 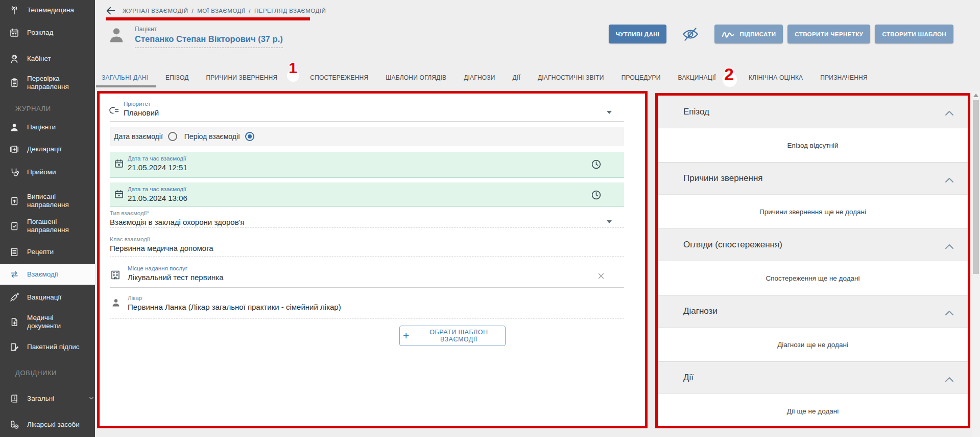 I want to click on breadcrumb: ЖУРНАЛ ВЗАЄМОДІЙ/МОЇ ВЗАЄМОДІЇ/ПЕРЕГЛЯД …, so click(x=224, y=11).